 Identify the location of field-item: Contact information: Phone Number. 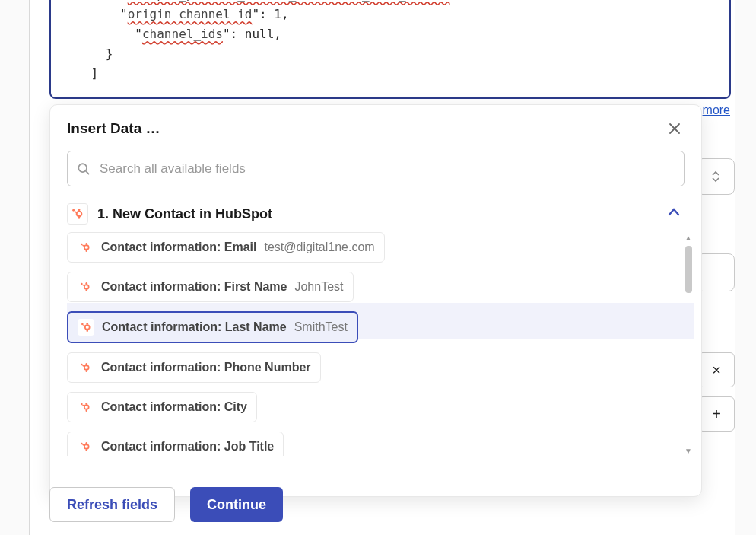
(194, 368).